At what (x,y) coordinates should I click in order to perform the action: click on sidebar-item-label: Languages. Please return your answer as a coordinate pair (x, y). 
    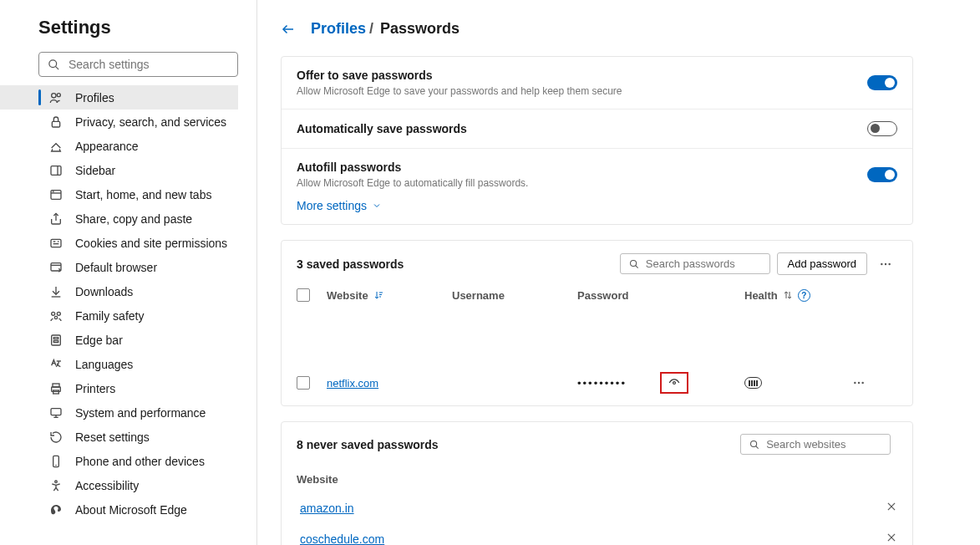
    Looking at the image, I should click on (104, 364).